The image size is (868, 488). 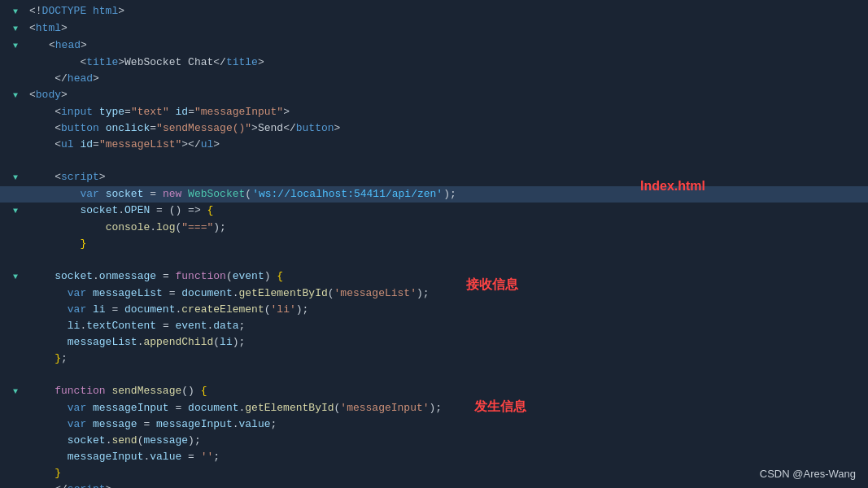 I want to click on gutter-1: ▼, so click(x=11, y=11).